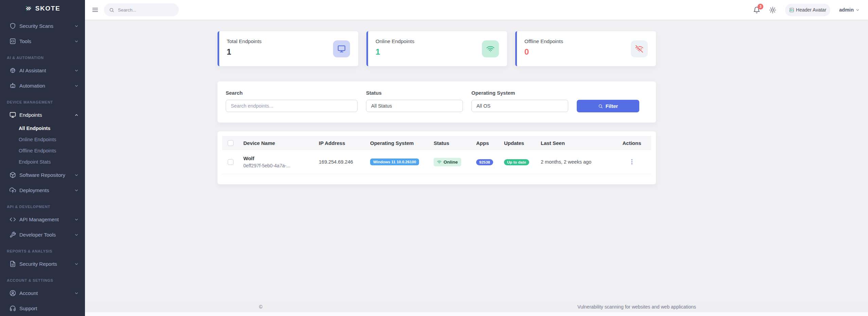 The width and height of the screenshot is (868, 316). Describe the element at coordinates (336, 162) in the screenshot. I see `ip-address: 169.254.69.246` at that location.